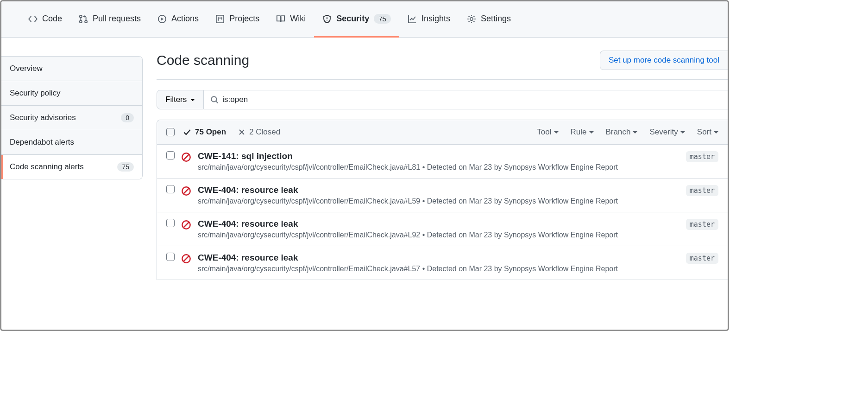  Describe the element at coordinates (496, 19) in the screenshot. I see `nav-tab-label: Settings` at that location.